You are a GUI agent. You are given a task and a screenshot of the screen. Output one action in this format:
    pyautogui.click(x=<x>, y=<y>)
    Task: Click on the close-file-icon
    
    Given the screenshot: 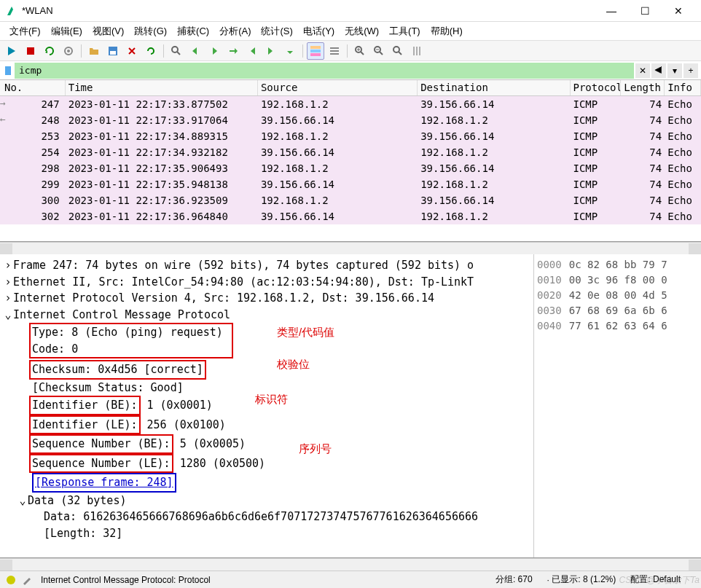 What is the action you would take?
    pyautogui.click(x=132, y=51)
    